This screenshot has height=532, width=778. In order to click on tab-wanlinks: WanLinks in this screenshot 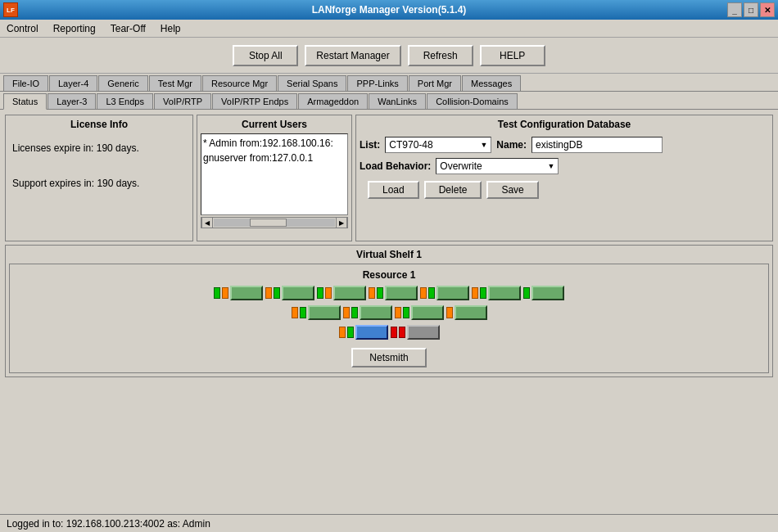, I will do `click(397, 101)`.